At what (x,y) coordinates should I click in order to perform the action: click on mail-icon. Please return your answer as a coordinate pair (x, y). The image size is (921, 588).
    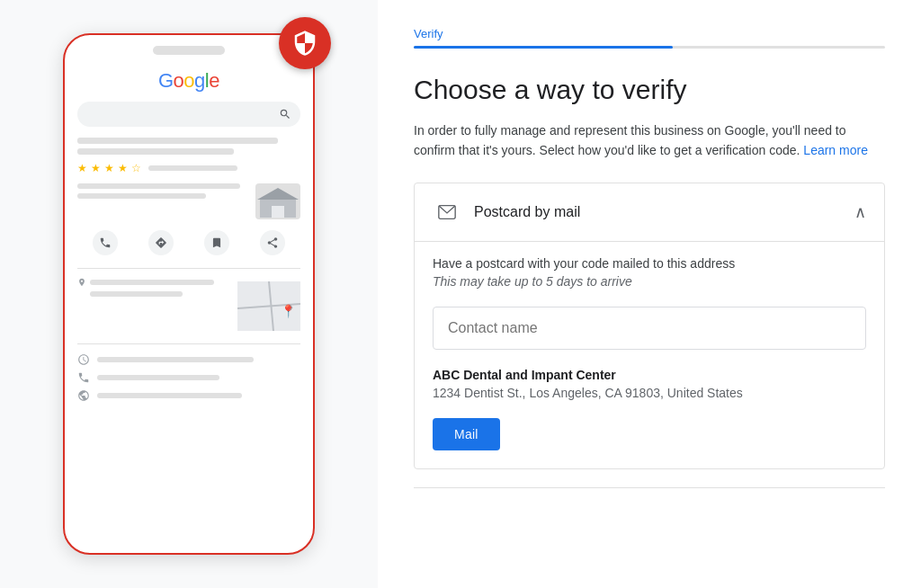
    Looking at the image, I should click on (447, 212).